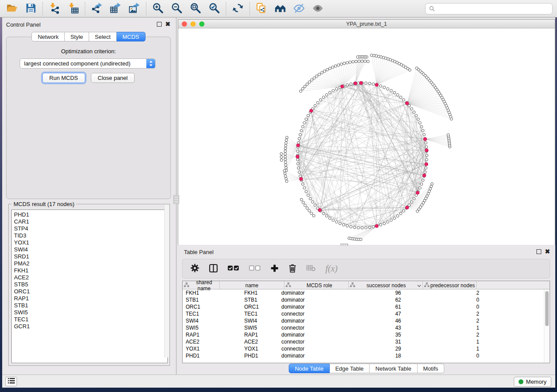  What do you see at coordinates (367, 24) in the screenshot?
I see `network-window-titlebar: YPA_prune.txt_1` at bounding box center [367, 24].